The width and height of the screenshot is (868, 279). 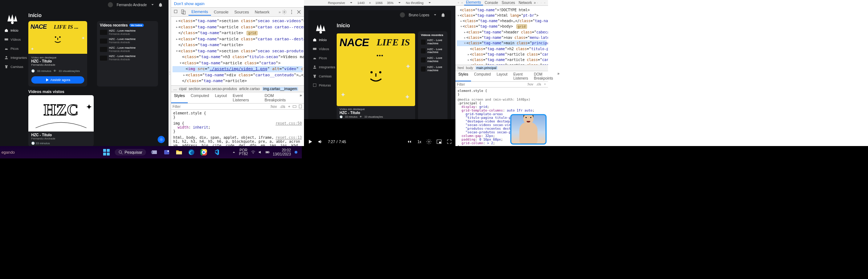 I want to click on mais-card: HZC ✦ HZC - Título Fernando Andrade �, so click(x=61, y=121).